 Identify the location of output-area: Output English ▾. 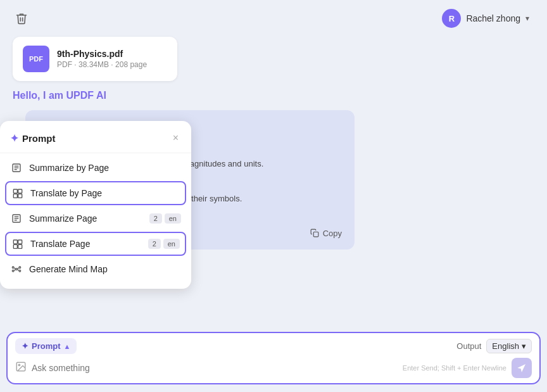
(494, 346).